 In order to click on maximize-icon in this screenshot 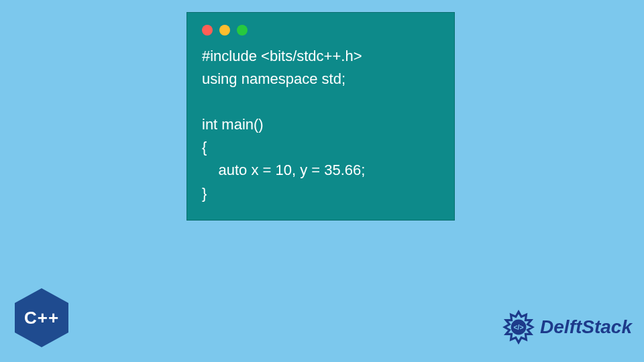, I will do `click(242, 30)`.